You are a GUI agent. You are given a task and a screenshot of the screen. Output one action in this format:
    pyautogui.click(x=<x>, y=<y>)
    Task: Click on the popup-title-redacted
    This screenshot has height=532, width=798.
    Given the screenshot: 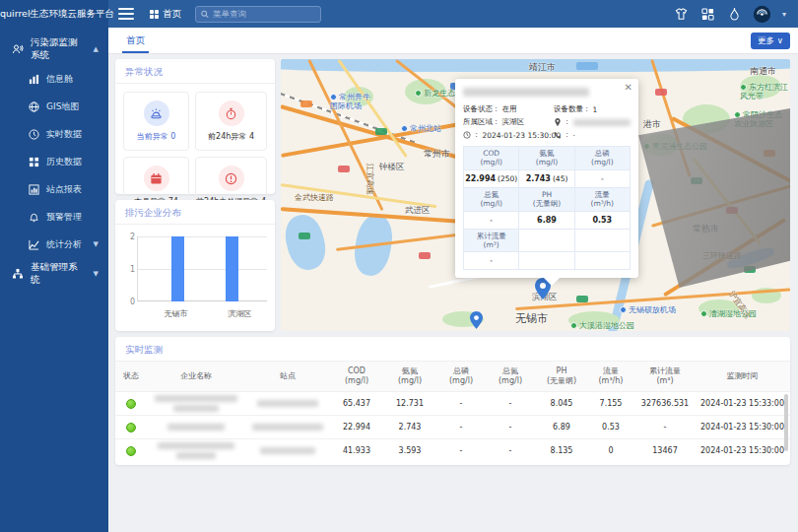 What is the action you would take?
    pyautogui.click(x=526, y=93)
    